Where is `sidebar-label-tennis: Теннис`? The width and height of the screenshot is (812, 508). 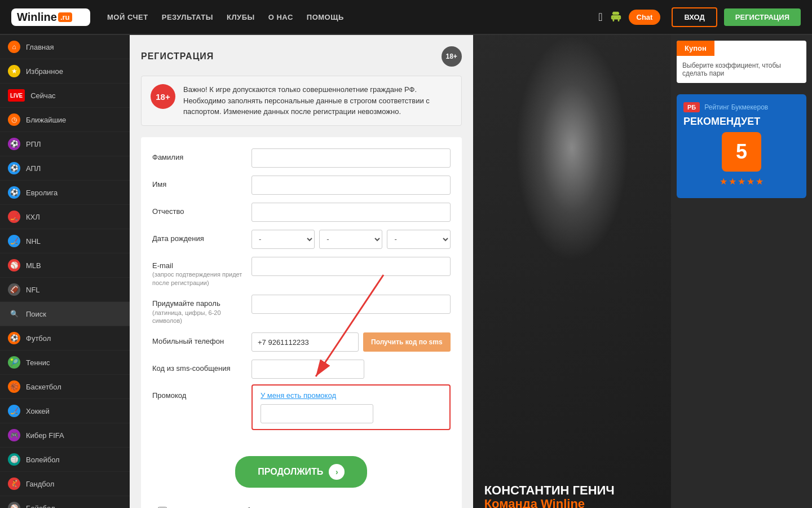
sidebar-label-tennis: Теннис is located at coordinates (38, 362).